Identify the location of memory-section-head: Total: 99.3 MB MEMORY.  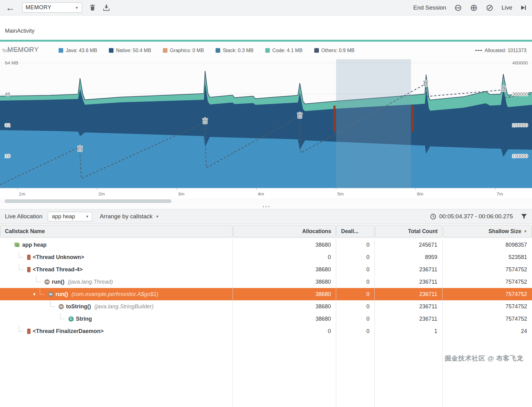
(29, 51).